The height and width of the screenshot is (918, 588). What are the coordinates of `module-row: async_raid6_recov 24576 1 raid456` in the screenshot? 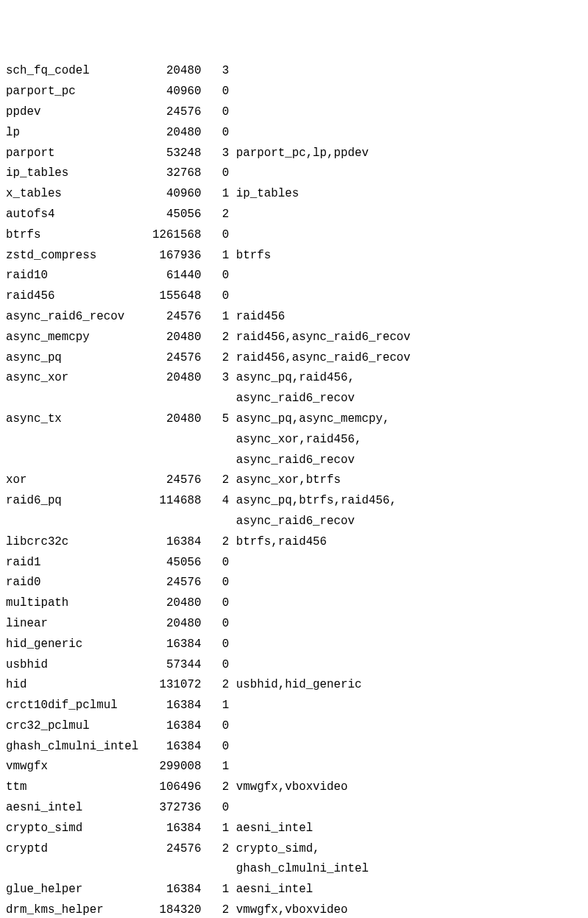 It's located at (294, 317).